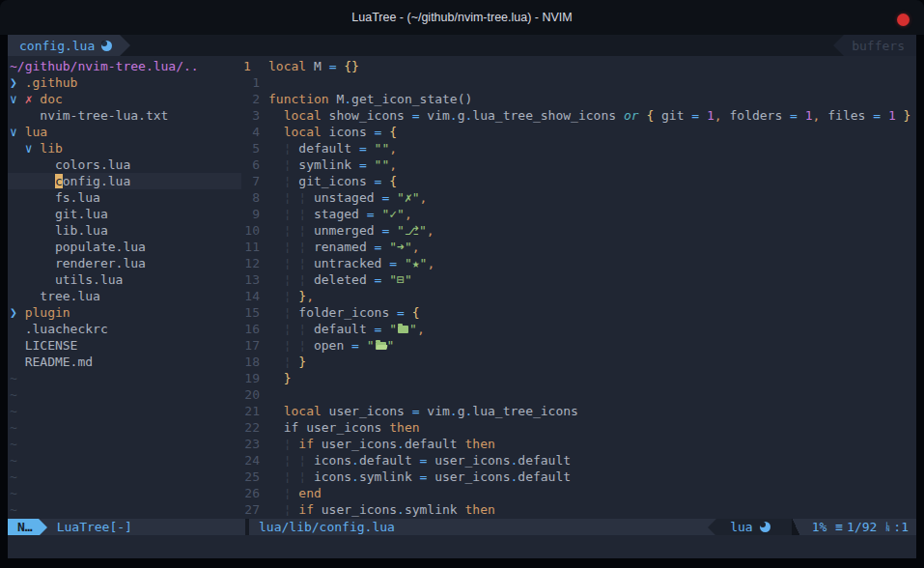 Image resolution: width=924 pixels, height=568 pixels. I want to click on line-number: 4, so click(255, 131).